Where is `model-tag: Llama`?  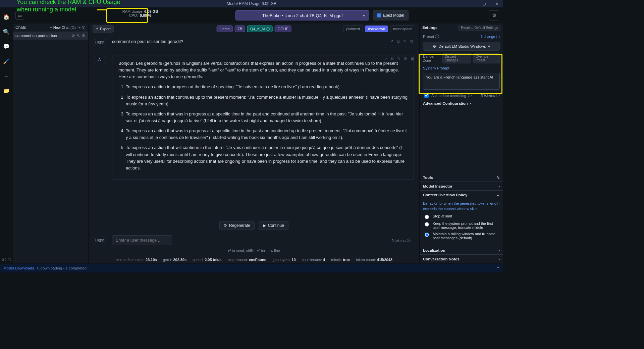 model-tag: Llama is located at coordinates (225, 29).